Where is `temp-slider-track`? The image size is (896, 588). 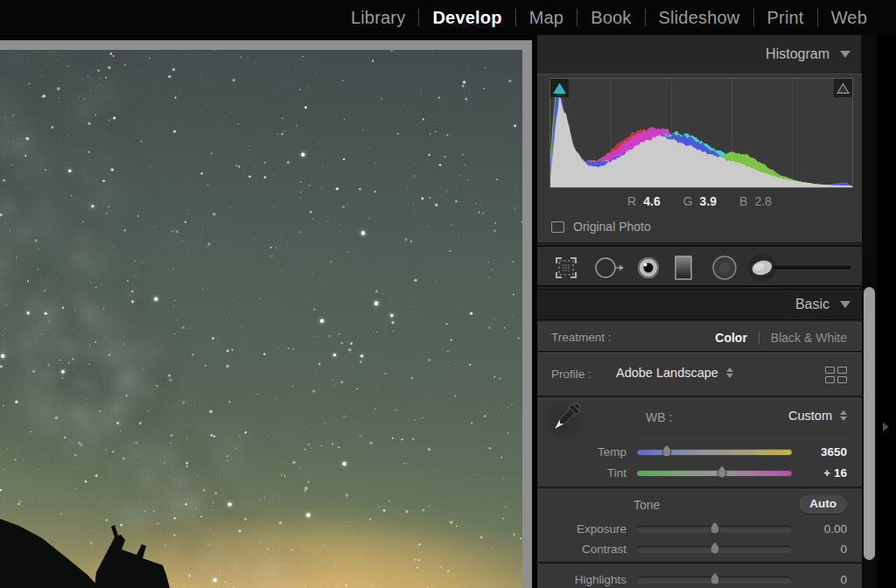 temp-slider-track is located at coordinates (714, 452).